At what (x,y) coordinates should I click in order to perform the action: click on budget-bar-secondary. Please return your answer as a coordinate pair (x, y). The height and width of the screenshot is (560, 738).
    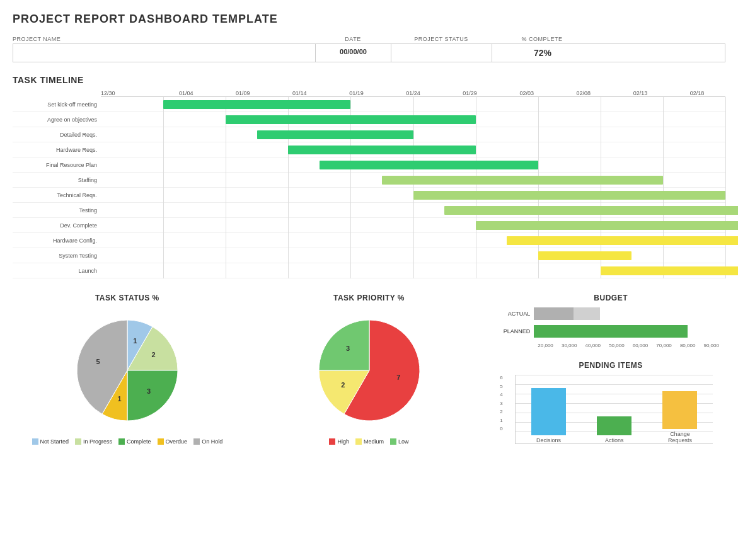
    Looking at the image, I should click on (587, 314).